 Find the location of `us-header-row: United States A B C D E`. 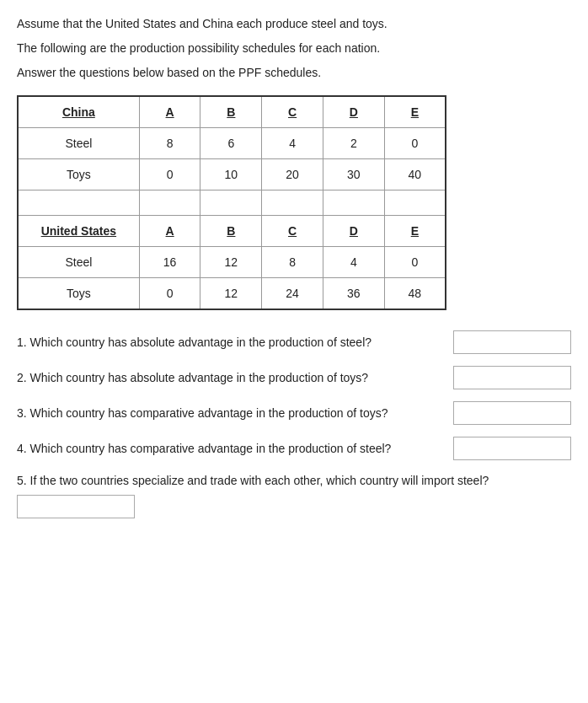

us-header-row: United States A B C D E is located at coordinates (232, 231).